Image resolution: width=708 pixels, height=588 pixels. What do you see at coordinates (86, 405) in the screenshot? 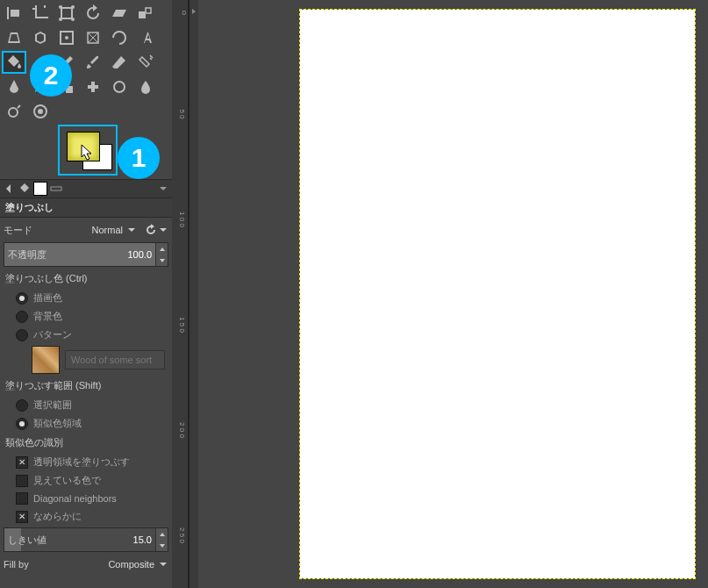
I see `fill-selection-radio: 選択範囲` at bounding box center [86, 405].